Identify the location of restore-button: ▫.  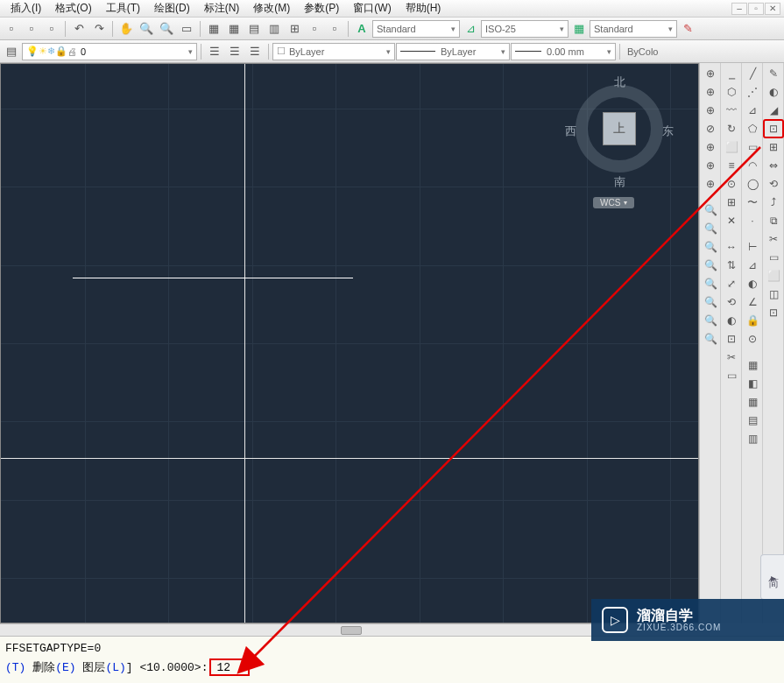
(756, 9).